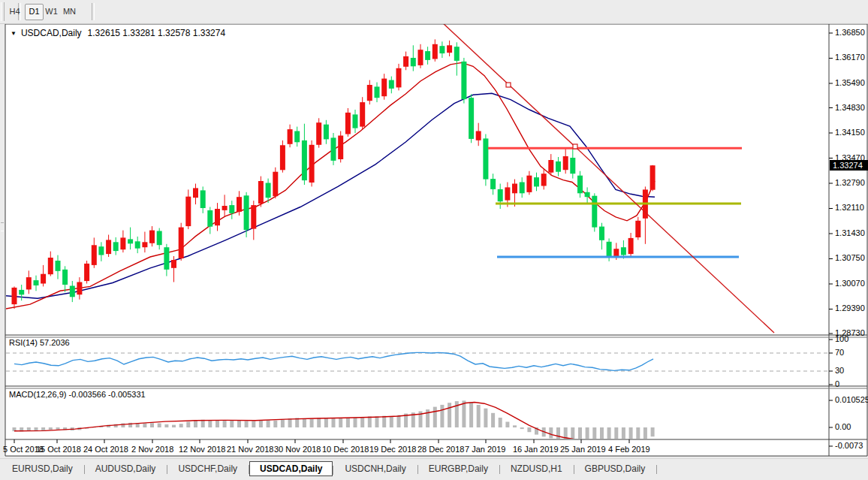 The width and height of the screenshot is (868, 480). I want to click on chart-tab-eurusd: EURUSD,Daily, so click(42, 469).